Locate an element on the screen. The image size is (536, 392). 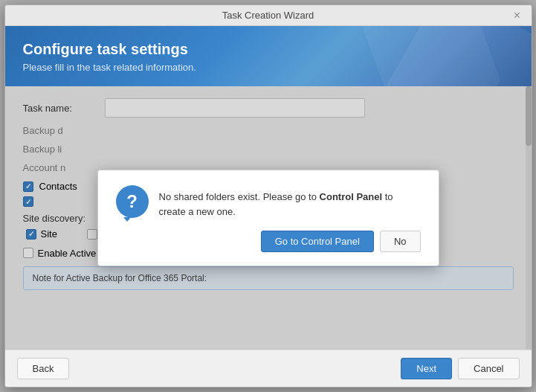
modal-buttons: Go to Control Panel No is located at coordinates (268, 241).